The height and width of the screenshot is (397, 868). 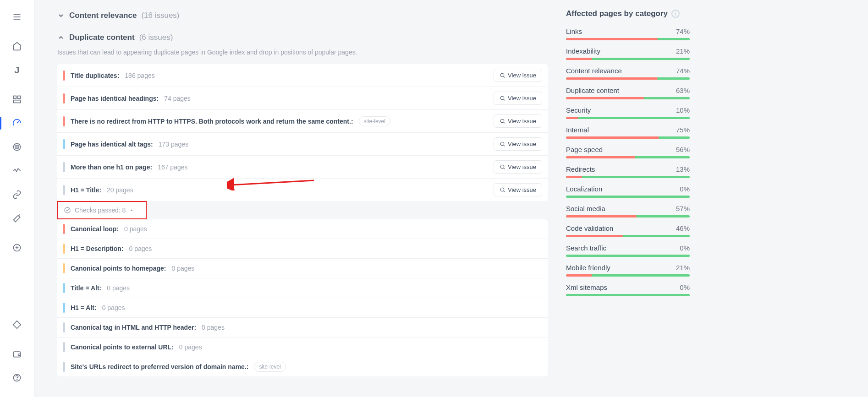 What do you see at coordinates (133, 327) in the screenshot?
I see `issue-label: Canonical tag in HTML and HTTP header:` at bounding box center [133, 327].